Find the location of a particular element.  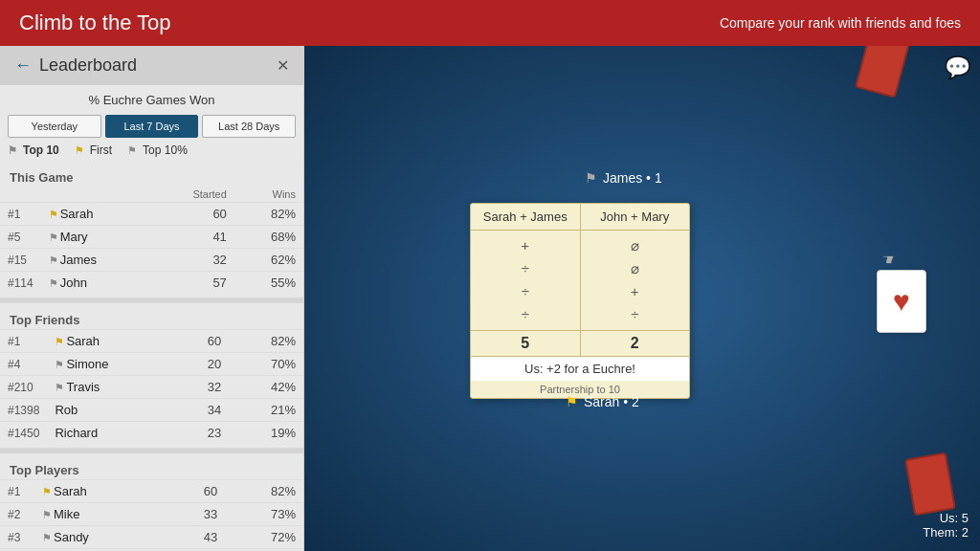

wins-cell: 21% is located at coordinates (266, 410).